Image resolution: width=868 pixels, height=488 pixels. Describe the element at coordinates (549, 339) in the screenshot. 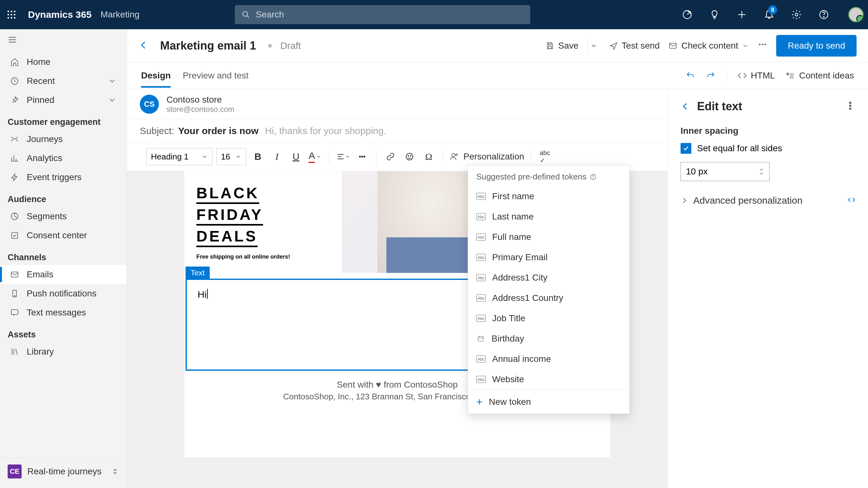

I see `token-birthday: Birthday` at that location.